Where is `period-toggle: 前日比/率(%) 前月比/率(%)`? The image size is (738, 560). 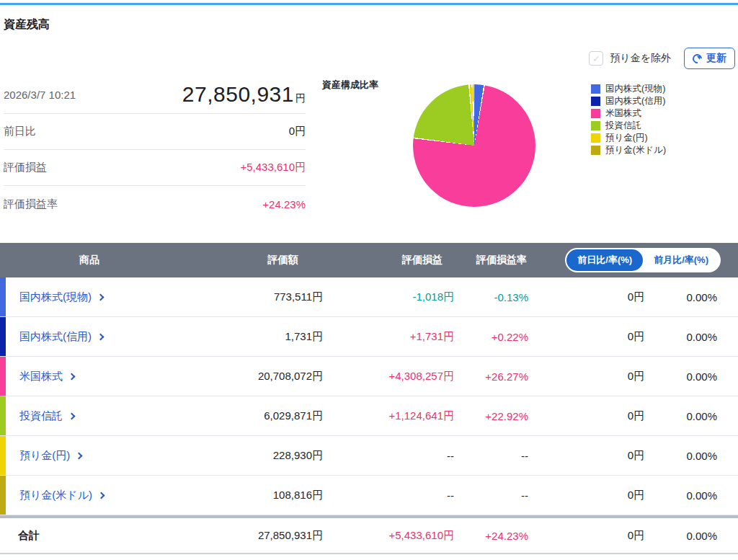 period-toggle: 前日比/率(%) 前月比/率(%) is located at coordinates (634, 260).